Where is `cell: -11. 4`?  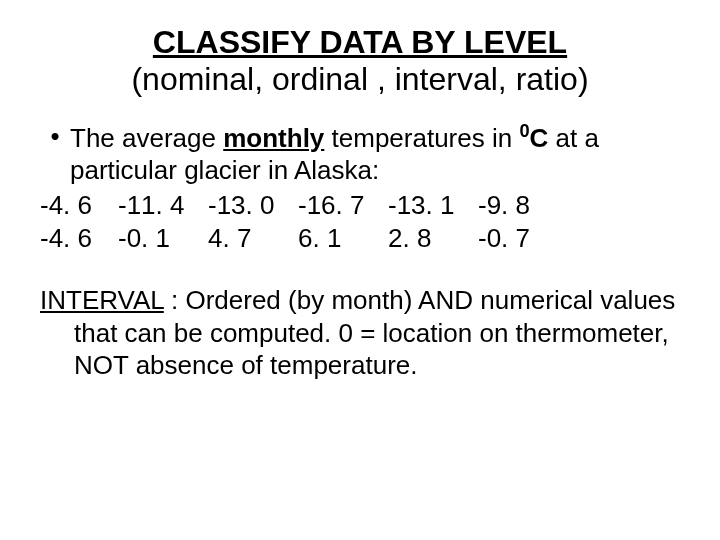
cell: -11. 4 is located at coordinates (163, 206).